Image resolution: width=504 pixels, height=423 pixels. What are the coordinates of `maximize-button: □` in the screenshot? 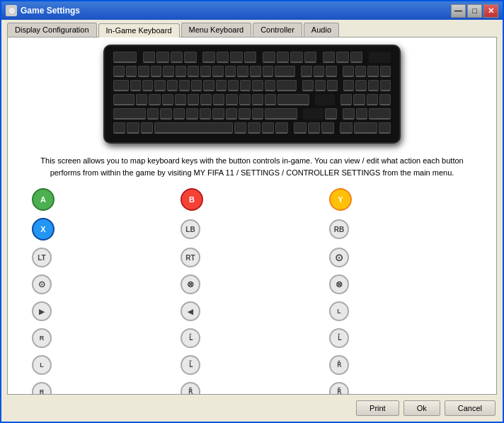 It's located at (474, 11).